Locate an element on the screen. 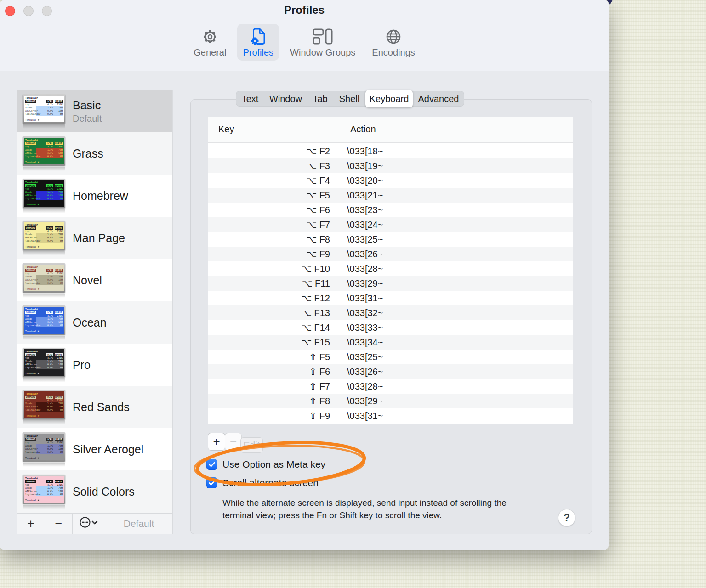 This screenshot has height=588, width=706. remove-key-button: − is located at coordinates (233, 442).